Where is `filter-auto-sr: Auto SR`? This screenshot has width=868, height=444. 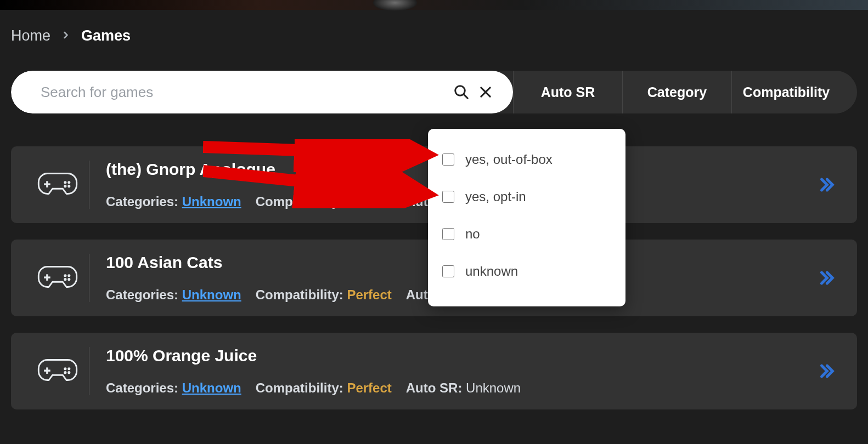
filter-auto-sr: Auto SR is located at coordinates (567, 92).